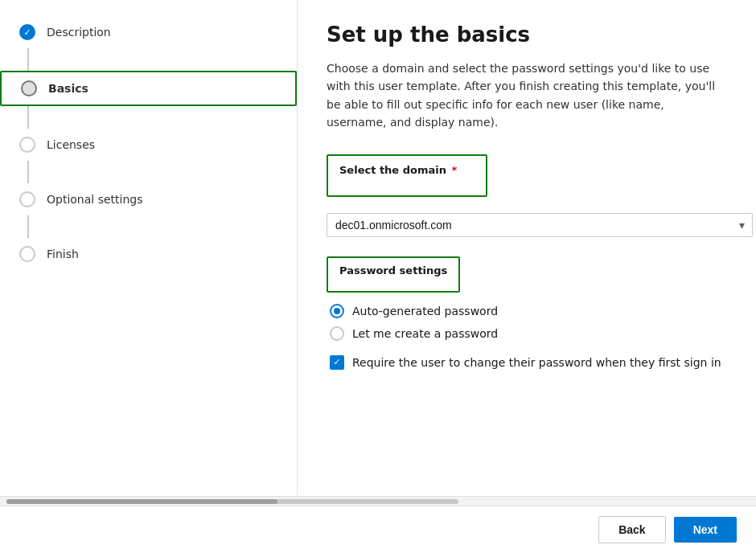 Image resolution: width=756 pixels, height=553 pixels. What do you see at coordinates (393, 275) in the screenshot?
I see `password-section-box: Password settings` at bounding box center [393, 275].